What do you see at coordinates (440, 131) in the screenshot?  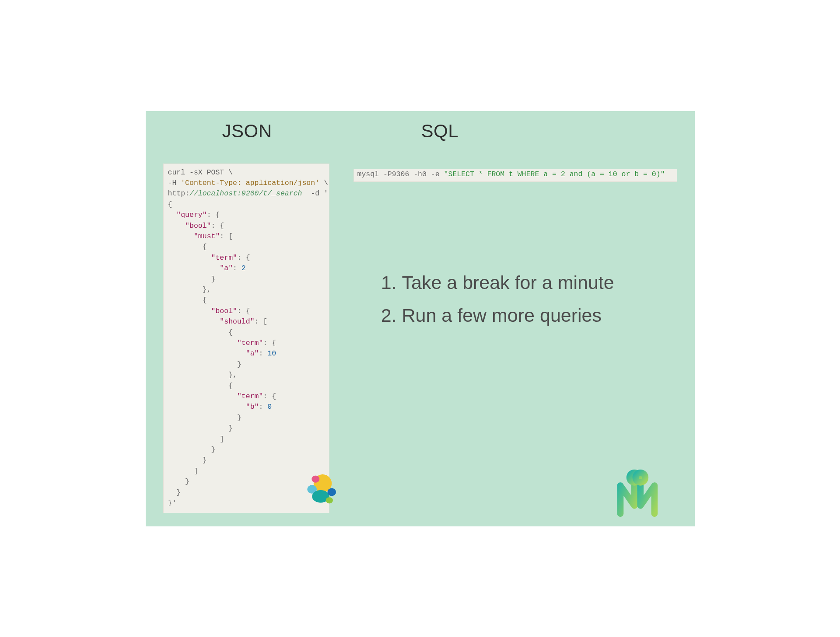 I see `column-title-sql: SQL` at bounding box center [440, 131].